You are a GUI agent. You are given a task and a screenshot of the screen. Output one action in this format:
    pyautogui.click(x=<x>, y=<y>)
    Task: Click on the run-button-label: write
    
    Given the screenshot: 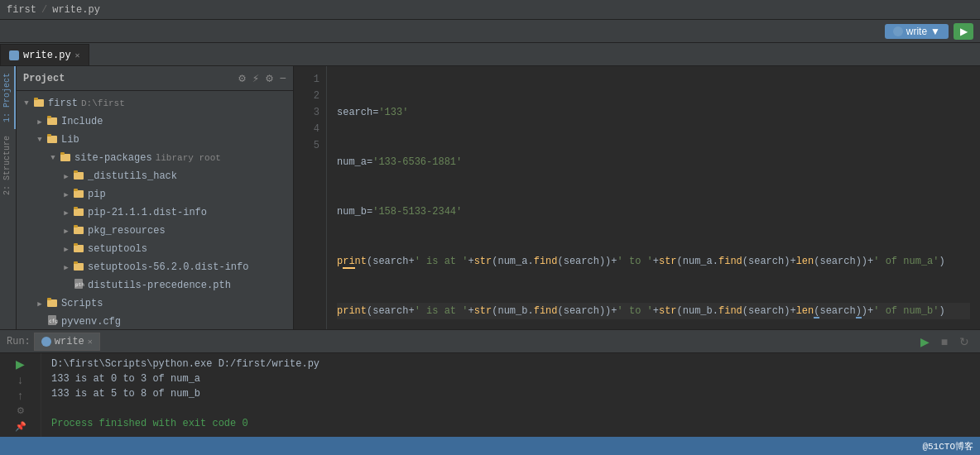 What is the action you would take?
    pyautogui.click(x=917, y=31)
    